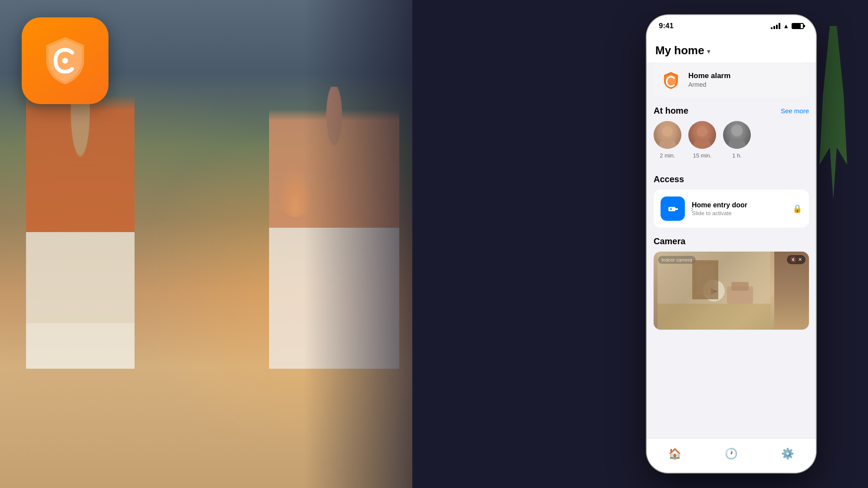  I want to click on camera-inner: Indoor camera ▶, so click(731, 291).